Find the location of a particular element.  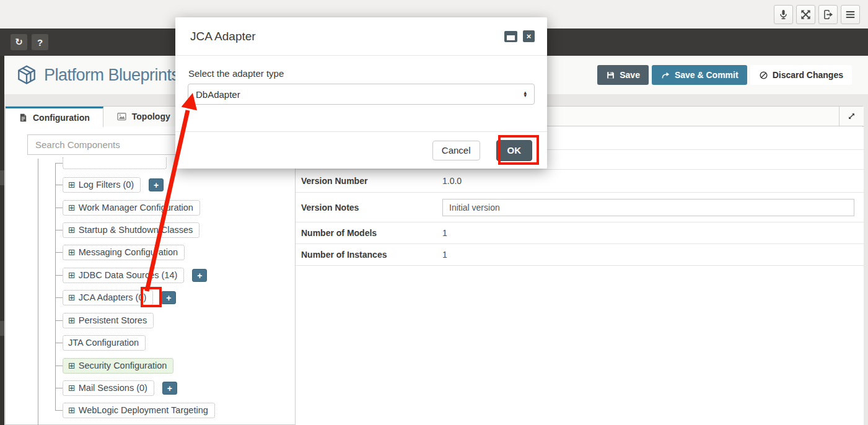

menu-button is located at coordinates (850, 15).